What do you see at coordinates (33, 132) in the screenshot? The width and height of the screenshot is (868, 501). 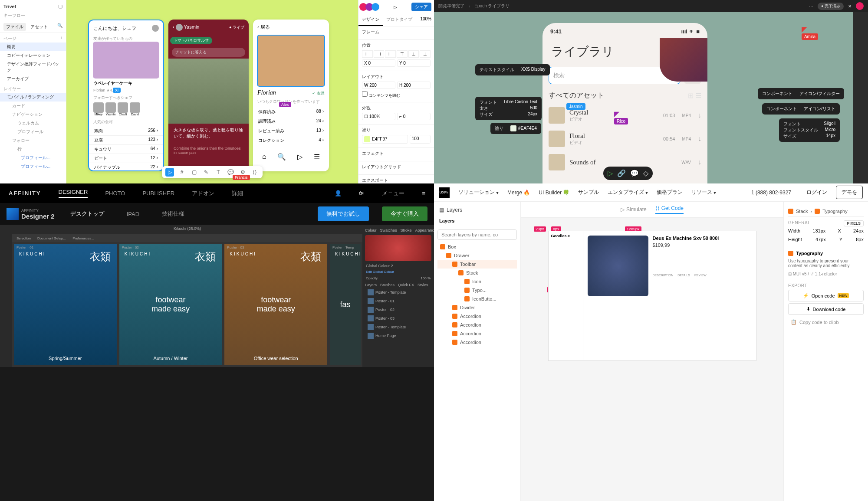 I see `layer-item: プロフィール` at bounding box center [33, 132].